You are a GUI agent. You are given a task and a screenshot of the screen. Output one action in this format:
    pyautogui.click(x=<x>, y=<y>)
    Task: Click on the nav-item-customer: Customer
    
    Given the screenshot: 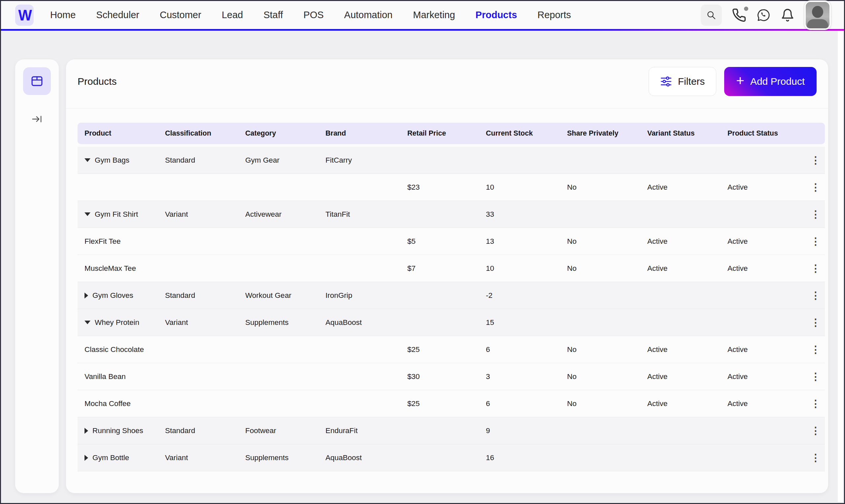 What is the action you would take?
    pyautogui.click(x=181, y=15)
    